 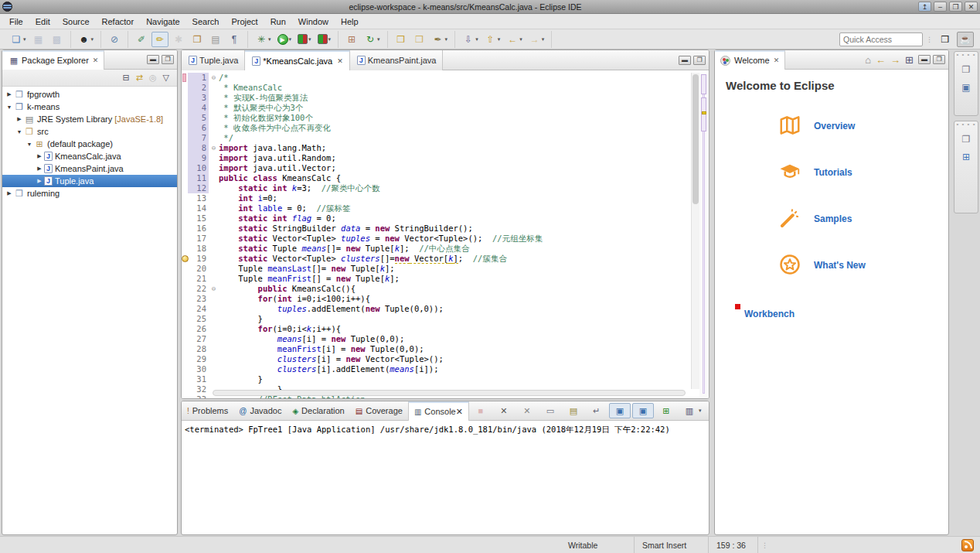 I want to click on tree-item-ruleming: ▶❒ruleming, so click(x=90, y=193).